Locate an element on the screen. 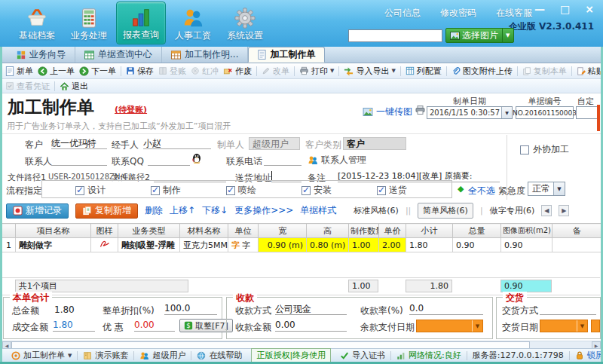  cell-total-qty: 0.90 is located at coordinates (477, 246).